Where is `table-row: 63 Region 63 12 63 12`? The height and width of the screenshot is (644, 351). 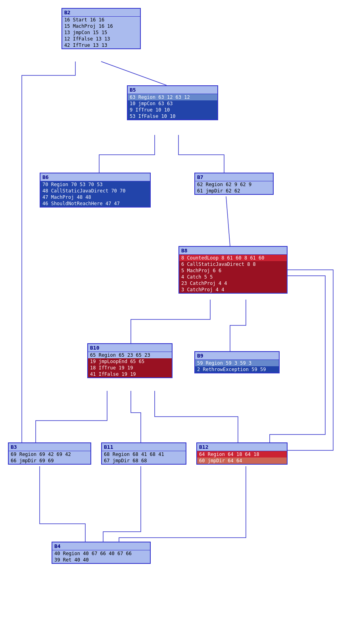
table-row: 63 Region 63 12 63 12 is located at coordinates (173, 97).